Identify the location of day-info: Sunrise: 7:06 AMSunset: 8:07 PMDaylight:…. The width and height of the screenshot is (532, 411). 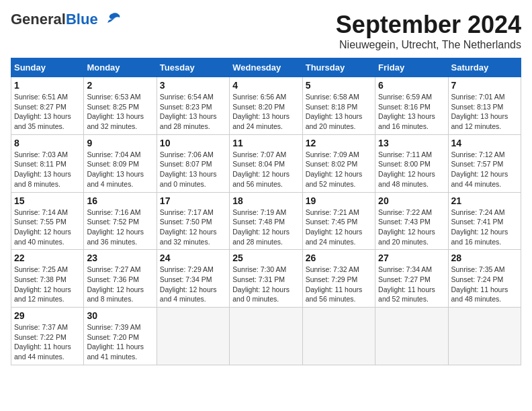
(193, 169).